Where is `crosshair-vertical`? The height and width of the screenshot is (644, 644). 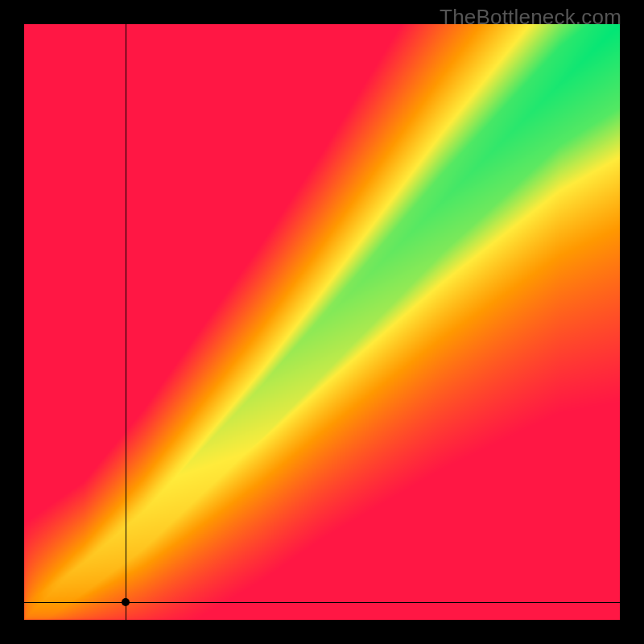
crosshair-vertical is located at coordinates (126, 322).